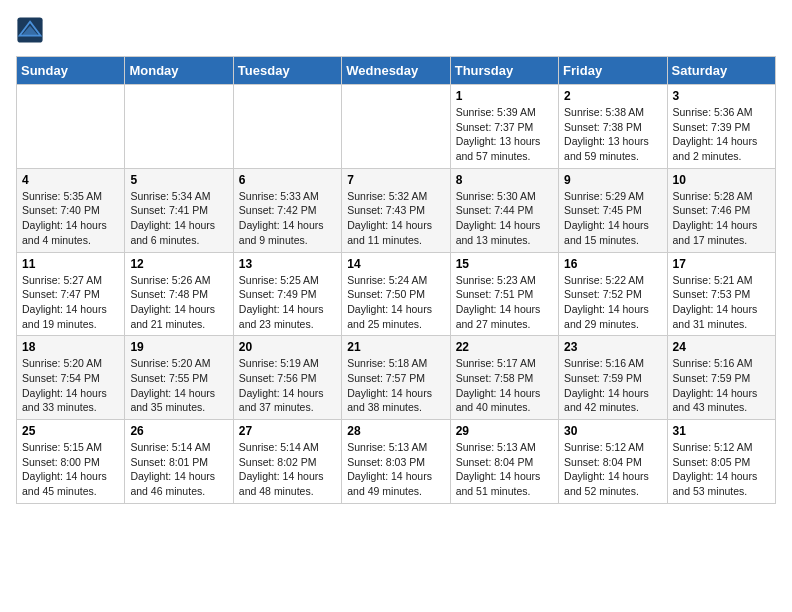 The width and height of the screenshot is (792, 612). Describe the element at coordinates (70, 218) in the screenshot. I see `day-info: Sunrise: 5:35 AMSunset: 7:40 PMDaylight:…` at that location.